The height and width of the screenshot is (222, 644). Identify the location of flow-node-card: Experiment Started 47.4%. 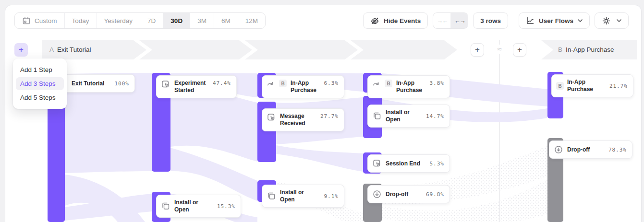
(196, 87).